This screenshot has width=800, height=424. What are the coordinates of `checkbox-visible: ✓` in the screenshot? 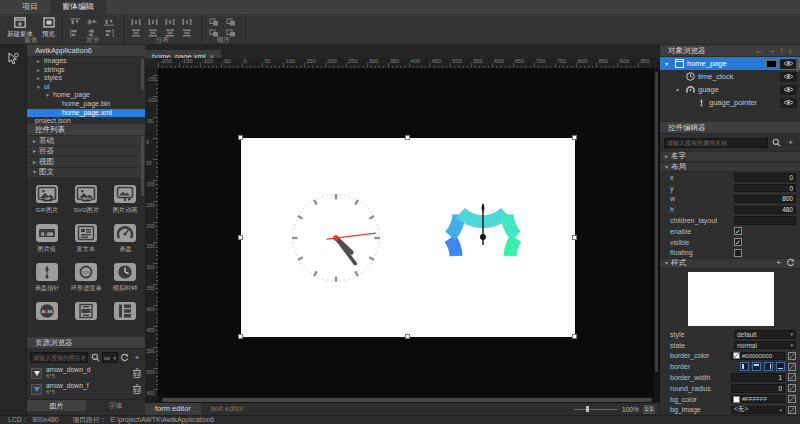 It's located at (738, 242).